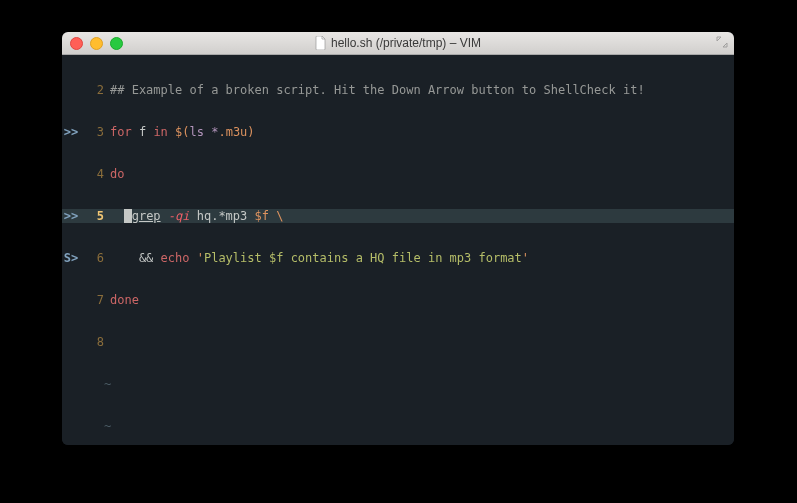 This screenshot has height=503, width=797. What do you see at coordinates (128, 216) in the screenshot?
I see `cursor` at bounding box center [128, 216].